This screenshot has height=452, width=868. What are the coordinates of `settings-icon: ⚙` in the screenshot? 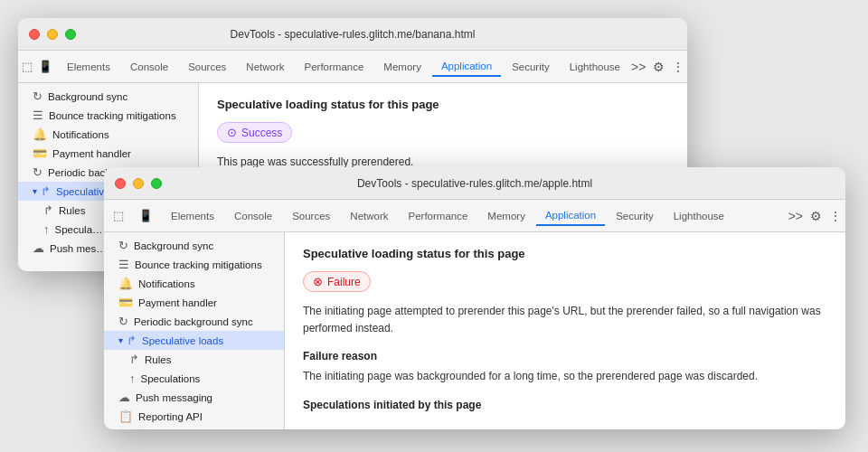 It's located at (658, 67).